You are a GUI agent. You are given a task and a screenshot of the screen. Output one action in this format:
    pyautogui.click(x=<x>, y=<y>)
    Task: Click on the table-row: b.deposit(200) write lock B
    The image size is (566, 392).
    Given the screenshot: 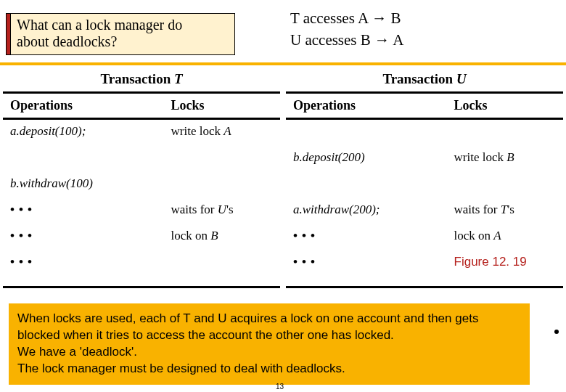 What is the action you would take?
    pyautogui.click(x=424, y=159)
    